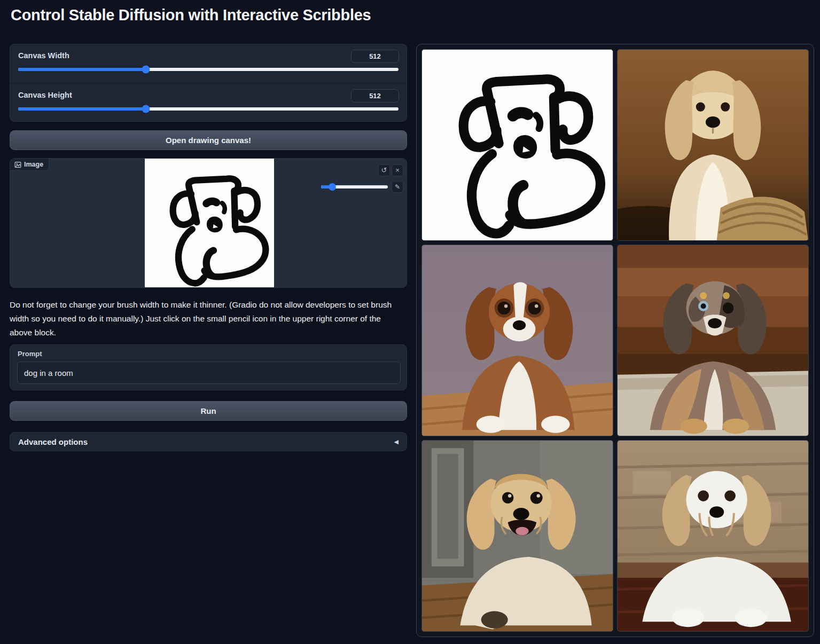 The height and width of the screenshot is (644, 820). What do you see at coordinates (208, 411) in the screenshot?
I see `run-button: Run` at bounding box center [208, 411].